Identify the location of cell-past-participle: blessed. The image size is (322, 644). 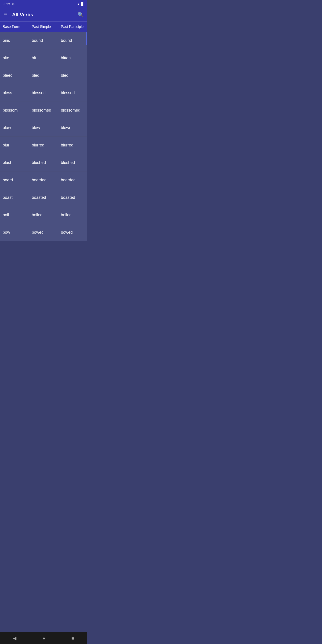
(73, 93).